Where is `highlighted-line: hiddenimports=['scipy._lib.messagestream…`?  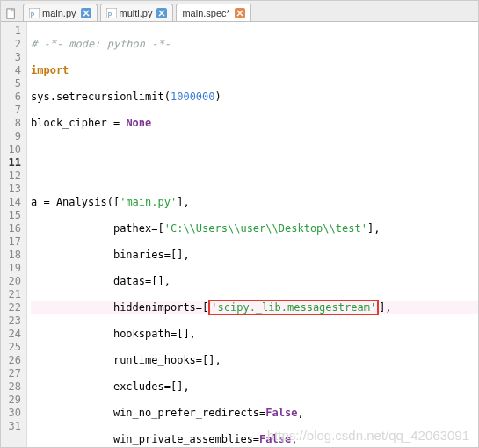
highlighted-line: hiddenimports=['scipy._lib.messagestream… is located at coordinates (255, 307).